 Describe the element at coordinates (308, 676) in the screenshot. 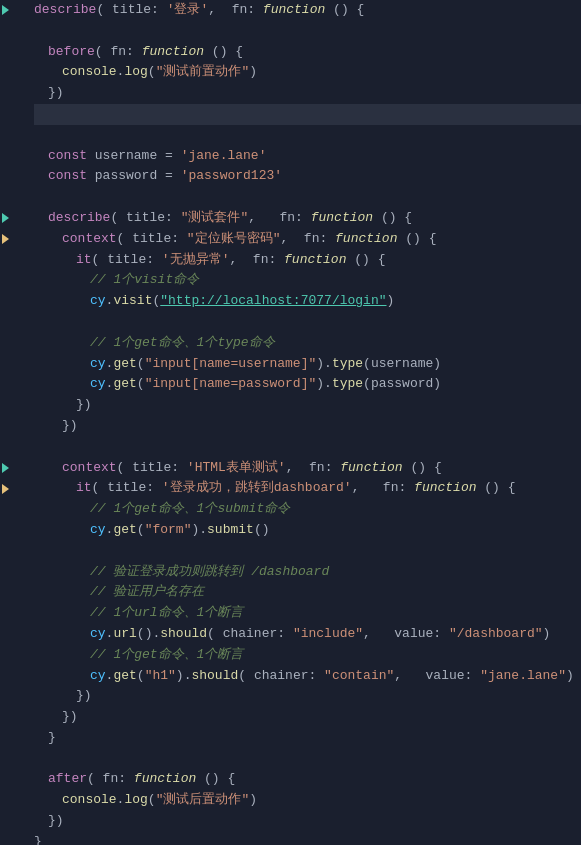

I see `code-line: cy.get("h1").should( chainer: "contain",…` at that location.